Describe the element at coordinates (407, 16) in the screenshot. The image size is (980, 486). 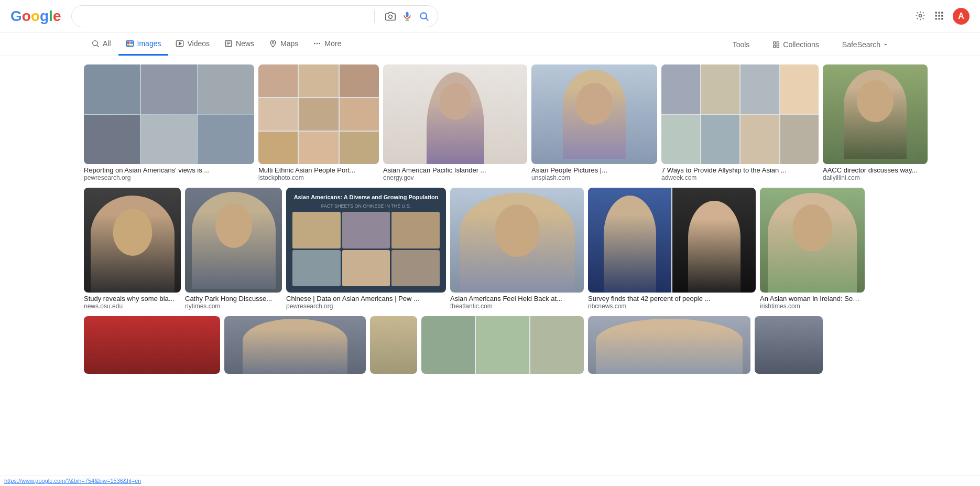
I see `microphone-icon` at that location.